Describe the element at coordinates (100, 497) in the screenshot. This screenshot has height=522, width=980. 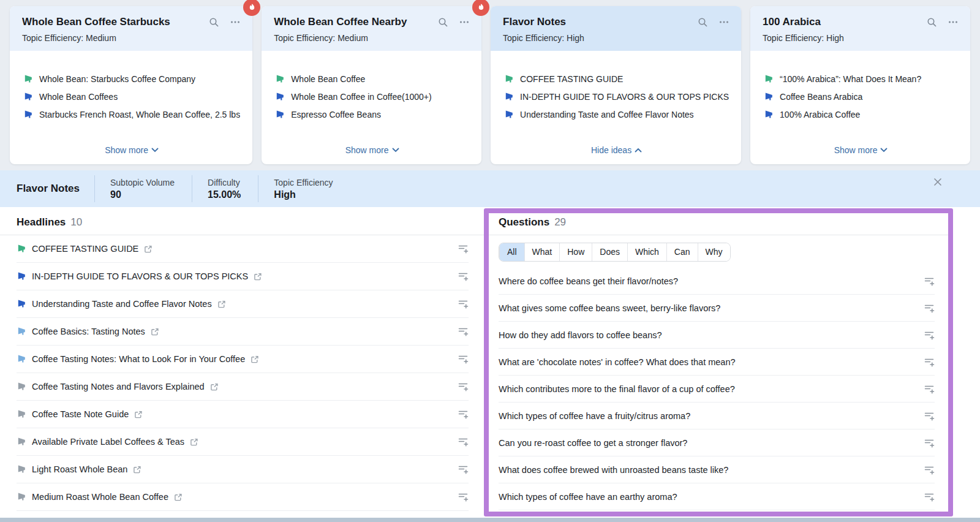
I see `headline-text: Medium Roast Whole Bean Coffee` at that location.